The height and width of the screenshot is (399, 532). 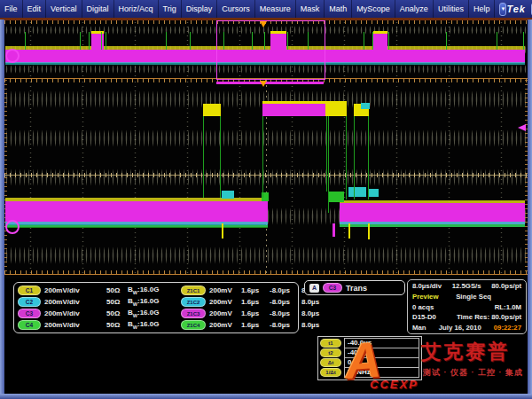 I want to click on overview-graticule, so click(x=266, y=50).